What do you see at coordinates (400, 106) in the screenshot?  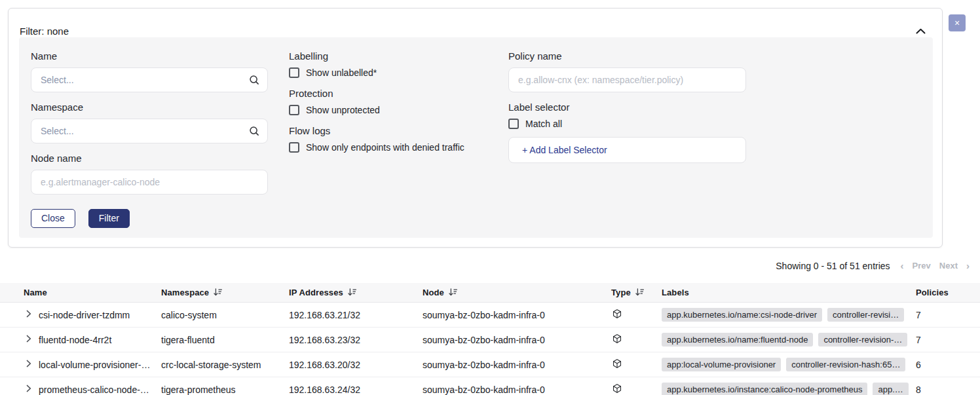 I see `filter-column-middle: Labelling Show unlabelled* Protection Sh…` at bounding box center [400, 106].